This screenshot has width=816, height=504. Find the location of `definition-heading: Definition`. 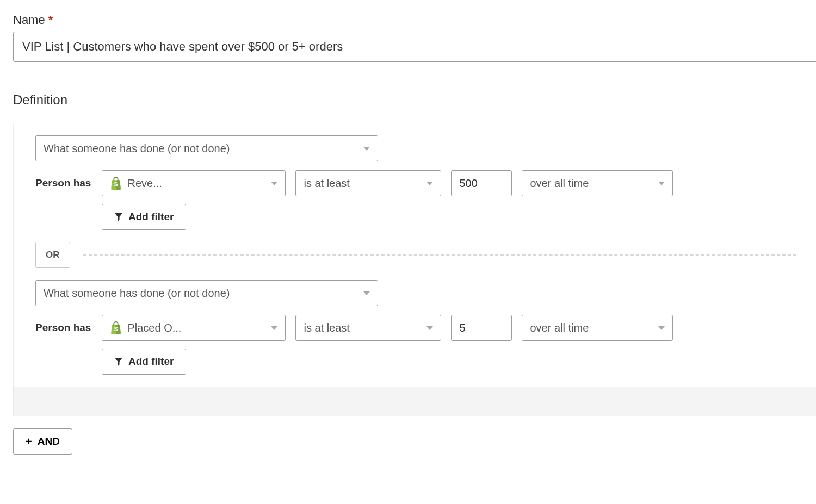

definition-heading: Definition is located at coordinates (415, 100).